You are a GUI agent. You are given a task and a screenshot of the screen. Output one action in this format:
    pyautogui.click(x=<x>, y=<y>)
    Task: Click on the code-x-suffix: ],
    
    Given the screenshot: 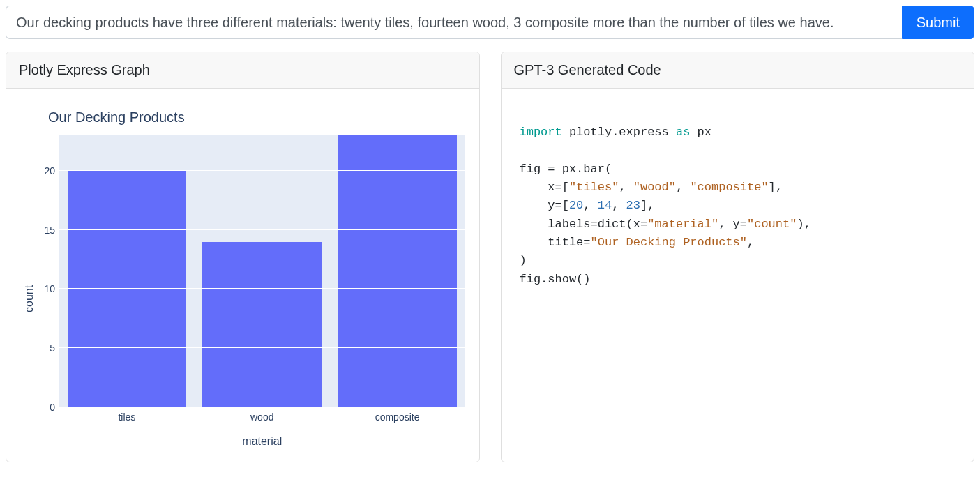 What is the action you would take?
    pyautogui.click(x=776, y=187)
    